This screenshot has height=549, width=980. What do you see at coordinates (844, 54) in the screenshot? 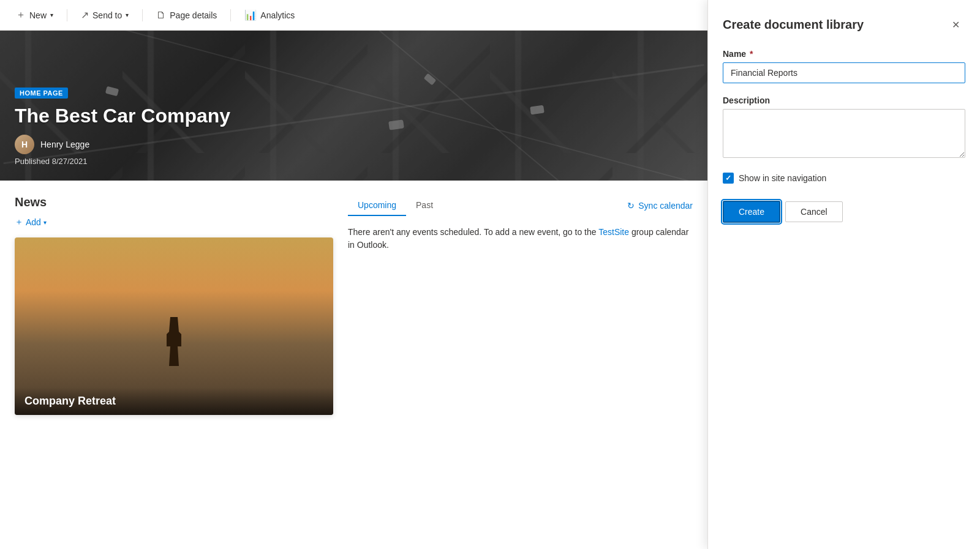
I see `name-label: Name *` at bounding box center [844, 54].